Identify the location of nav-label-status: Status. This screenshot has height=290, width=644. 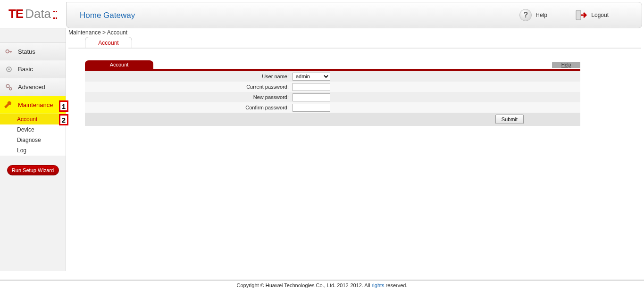
(26, 52).